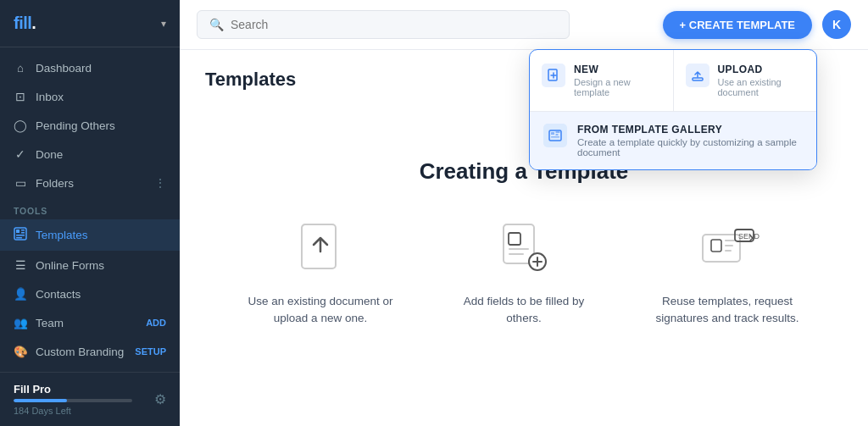 This screenshot has width=868, height=426. Describe the element at coordinates (737, 25) in the screenshot. I see `create-template-label: + CREATE TEMPLATE` at that location.